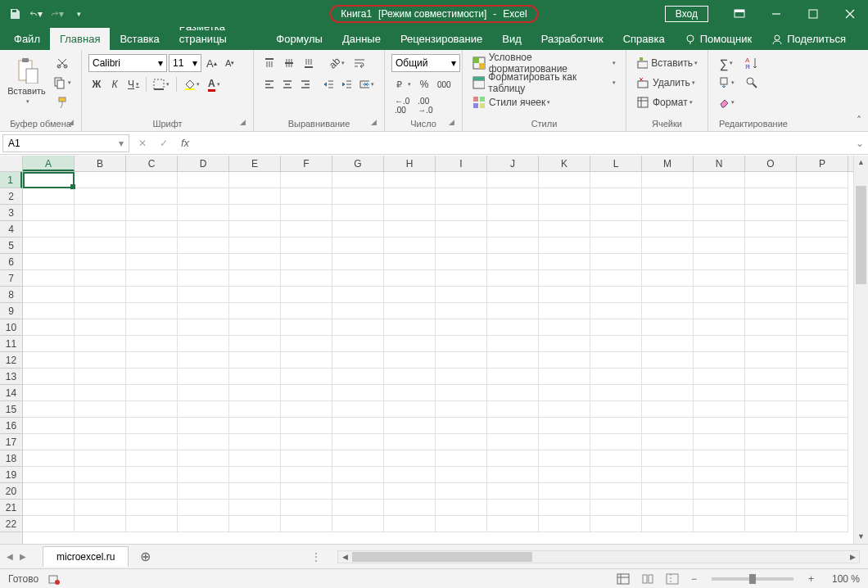 The height and width of the screenshot is (588, 868). I want to click on qat-customize-icon: ▾, so click(79, 14).